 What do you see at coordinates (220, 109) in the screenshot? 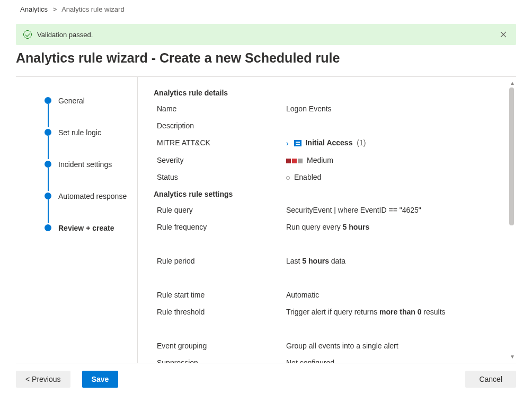
I see `label-name: Name` at bounding box center [220, 109].